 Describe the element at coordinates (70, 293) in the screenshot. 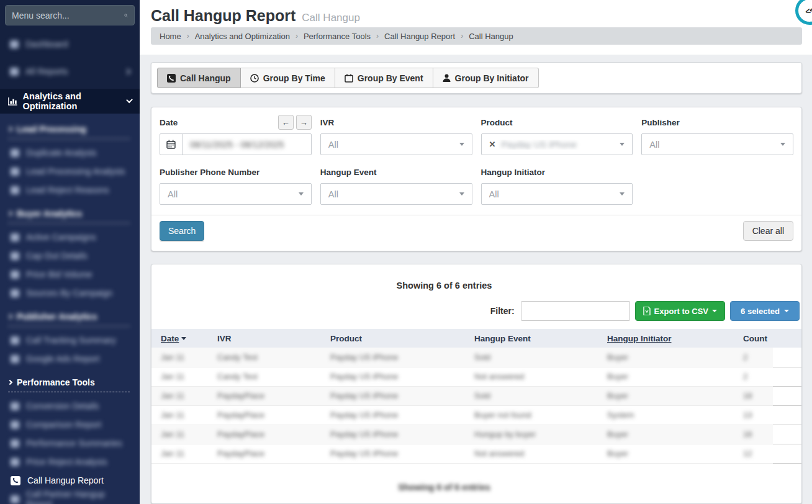

I see `sidebar-item: Sources By Campaign` at that location.